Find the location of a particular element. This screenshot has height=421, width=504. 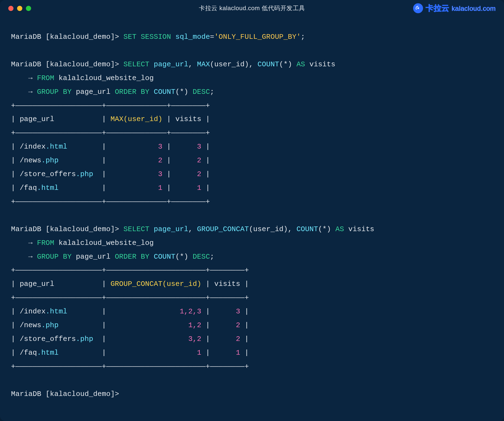

terminal-line: | /index.html | 1,2,3 | 3 | is located at coordinates (252, 312).